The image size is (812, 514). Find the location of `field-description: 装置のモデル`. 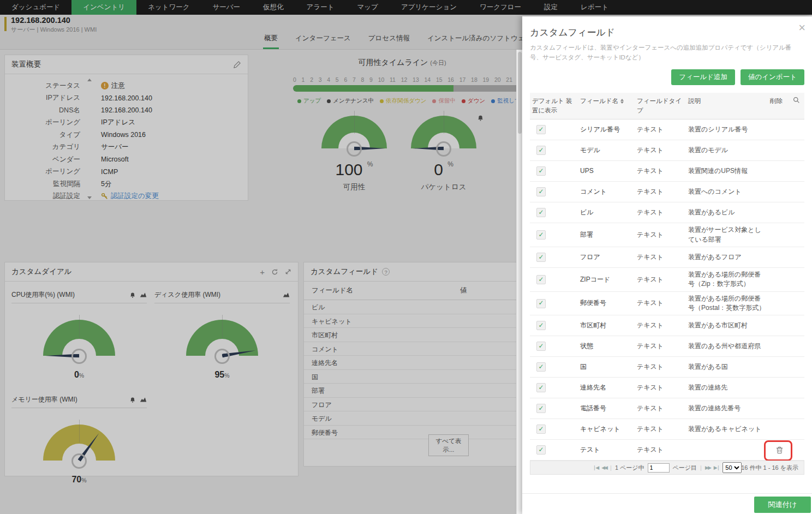

field-description: 装置のモデル is located at coordinates (727, 151).